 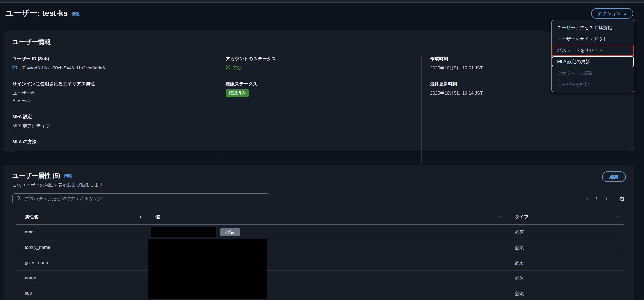 I want to click on menu-item-sign-out-user: ユーザーをサインアウト, so click(x=593, y=39).